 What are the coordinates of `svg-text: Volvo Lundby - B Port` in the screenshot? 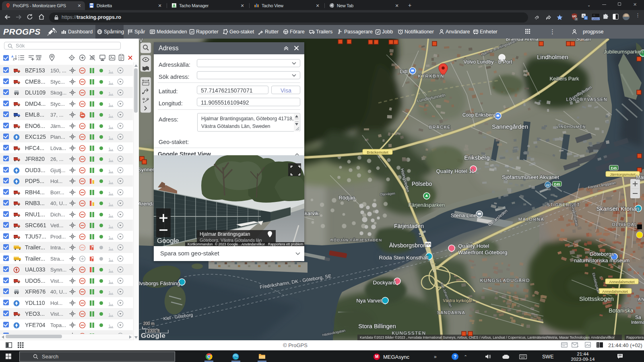 It's located at (488, 62).